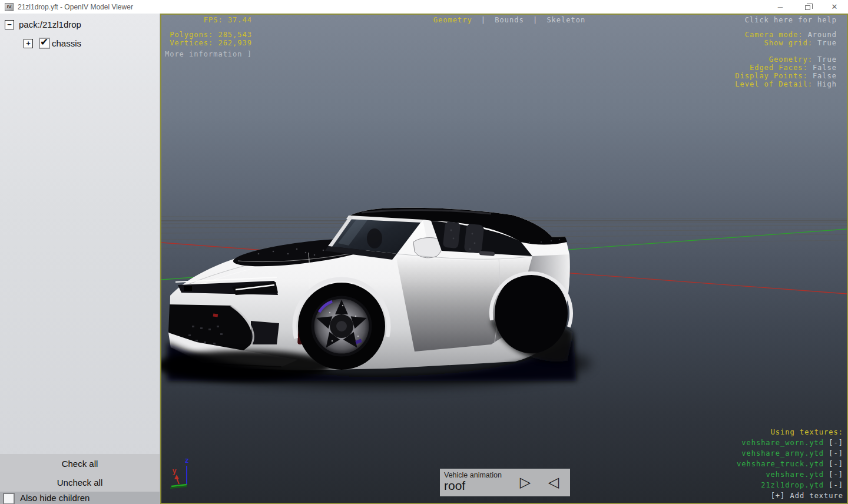 The width and height of the screenshot is (848, 504). Describe the element at coordinates (791, 59) in the screenshot. I see `geometry-label: Geometry:` at that location.